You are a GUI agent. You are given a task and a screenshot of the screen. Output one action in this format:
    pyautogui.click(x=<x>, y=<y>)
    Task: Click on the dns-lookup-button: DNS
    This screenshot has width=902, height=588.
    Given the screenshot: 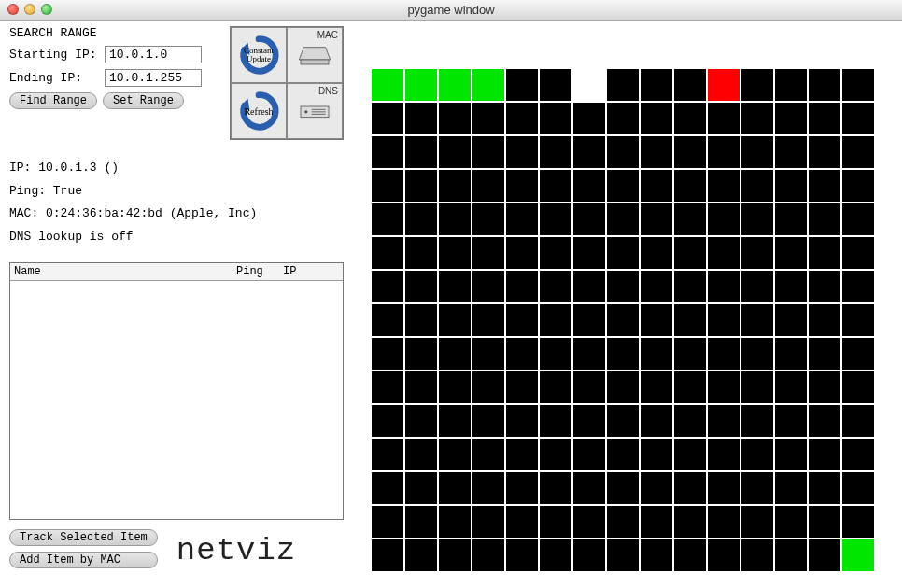 What is the action you would take?
    pyautogui.click(x=315, y=111)
    